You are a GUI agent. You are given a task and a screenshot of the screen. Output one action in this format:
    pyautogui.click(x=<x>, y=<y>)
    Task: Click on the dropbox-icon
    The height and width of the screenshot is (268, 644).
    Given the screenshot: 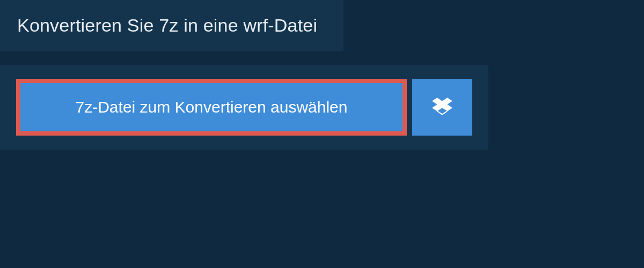 What is the action you would take?
    pyautogui.click(x=442, y=107)
    